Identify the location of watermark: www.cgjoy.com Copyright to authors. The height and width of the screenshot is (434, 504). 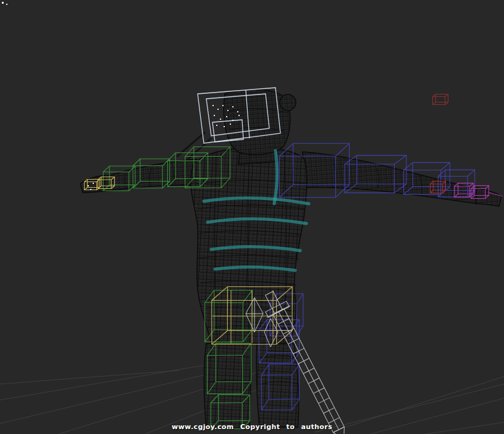
(252, 427).